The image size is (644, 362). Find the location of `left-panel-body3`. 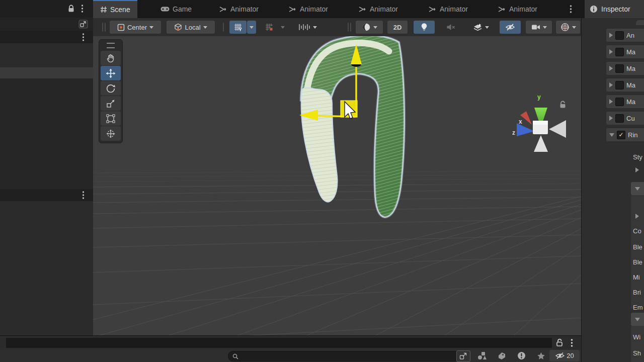

left-panel-body3 is located at coordinates (47, 268).